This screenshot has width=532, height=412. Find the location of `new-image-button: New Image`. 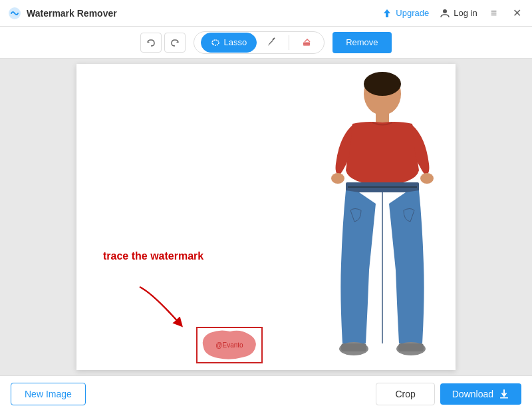

new-image-button: New Image is located at coordinates (48, 394).